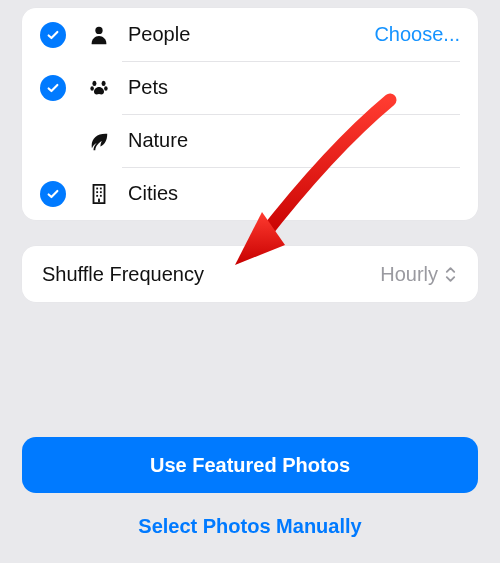  What do you see at coordinates (294, 88) in the screenshot?
I see `category-label: Pets` at bounding box center [294, 88].